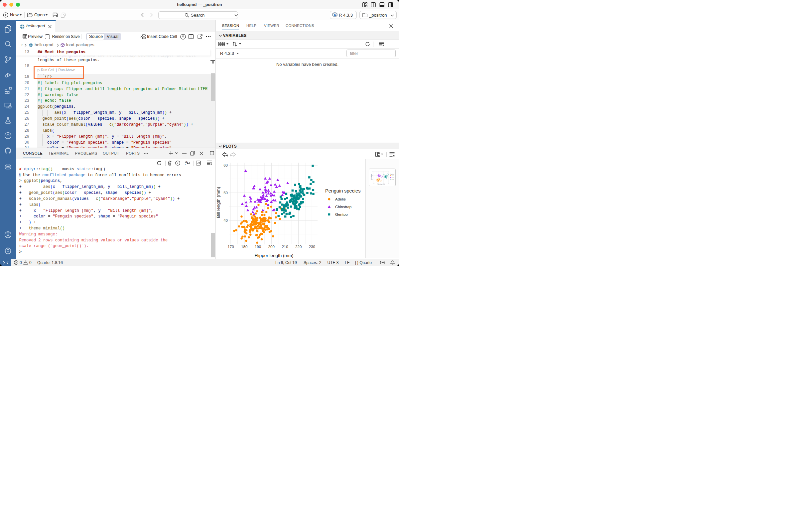 This screenshot has width=798, height=532. Describe the element at coordinates (258, 247) in the screenshot. I see `svg-text: 190` at that location.